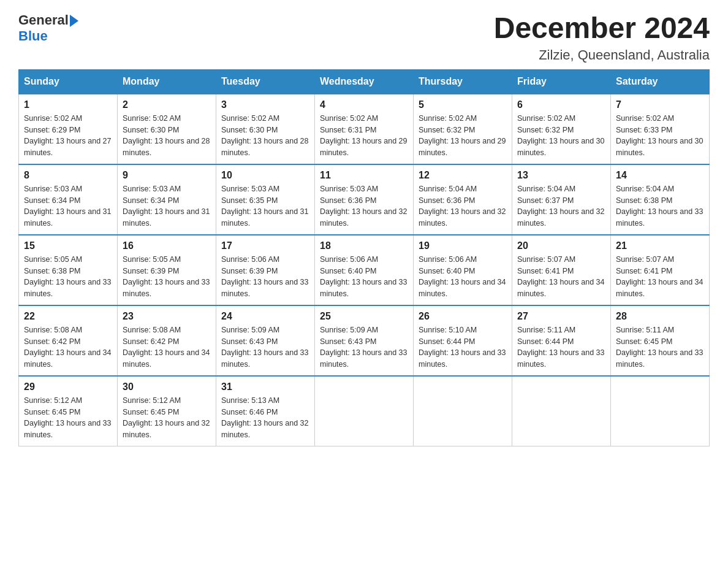 This screenshot has width=728, height=563. Describe the element at coordinates (167, 82) in the screenshot. I see `header-monday: Monday` at that location.